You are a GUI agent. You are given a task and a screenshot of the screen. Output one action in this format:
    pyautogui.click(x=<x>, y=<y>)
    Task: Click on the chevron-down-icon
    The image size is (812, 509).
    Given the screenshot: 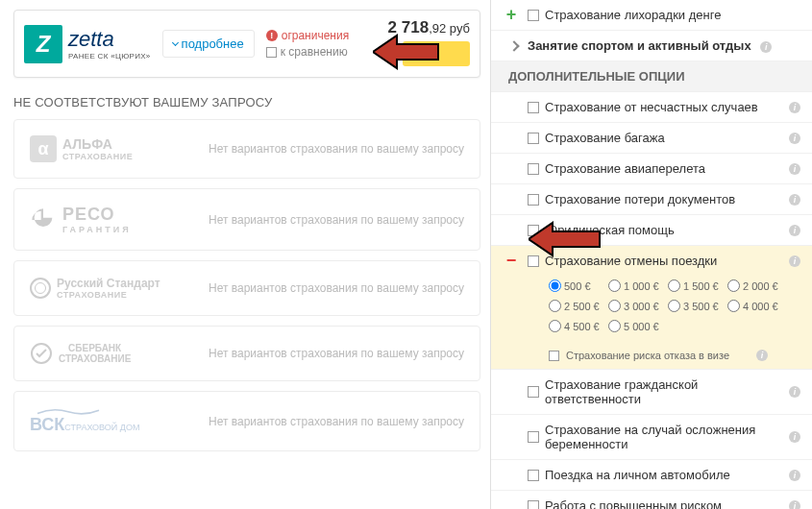 What is the action you would take?
    pyautogui.click(x=175, y=42)
    